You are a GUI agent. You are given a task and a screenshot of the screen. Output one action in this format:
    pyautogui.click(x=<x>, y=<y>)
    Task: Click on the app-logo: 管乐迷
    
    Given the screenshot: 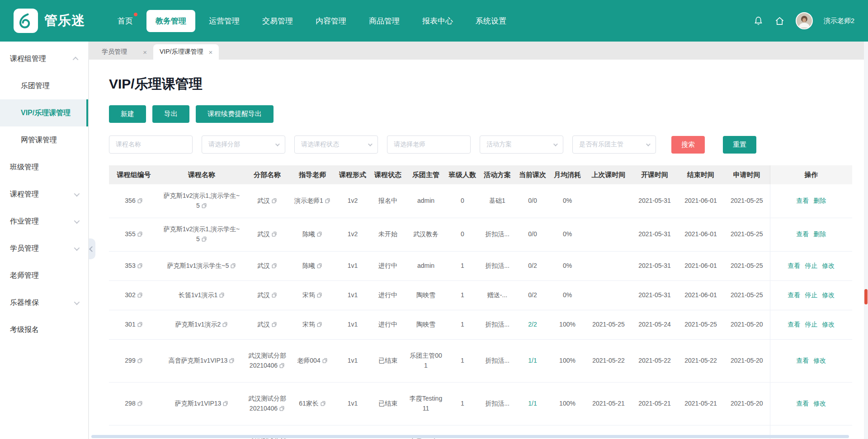 What is the action you would take?
    pyautogui.click(x=49, y=21)
    